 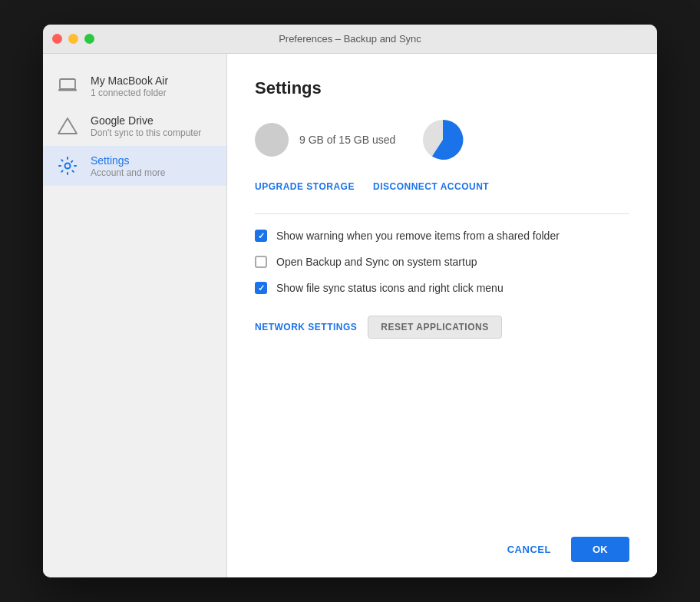 What do you see at coordinates (261, 288) in the screenshot?
I see `checkbox-syncicons: ✓` at bounding box center [261, 288].